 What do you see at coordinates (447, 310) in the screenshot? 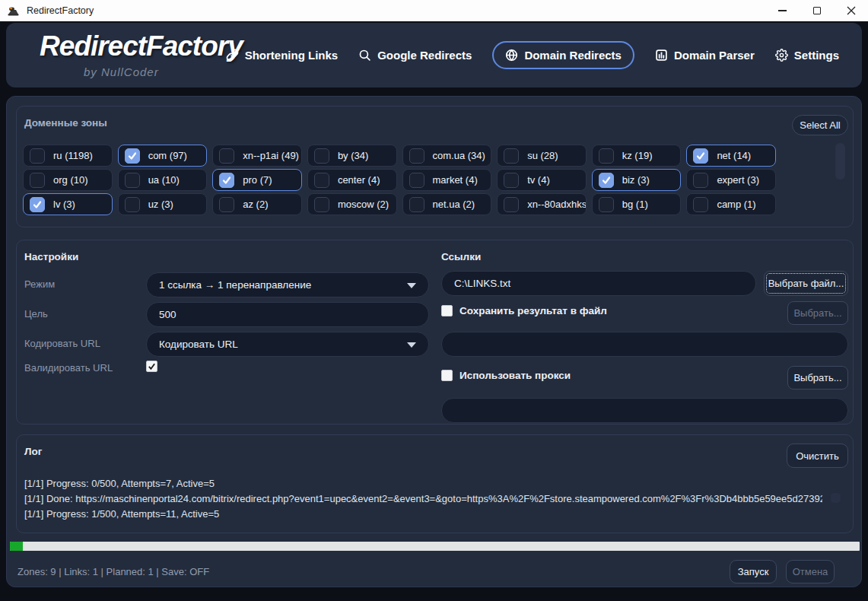
I see `save-result-checkbox` at bounding box center [447, 310].